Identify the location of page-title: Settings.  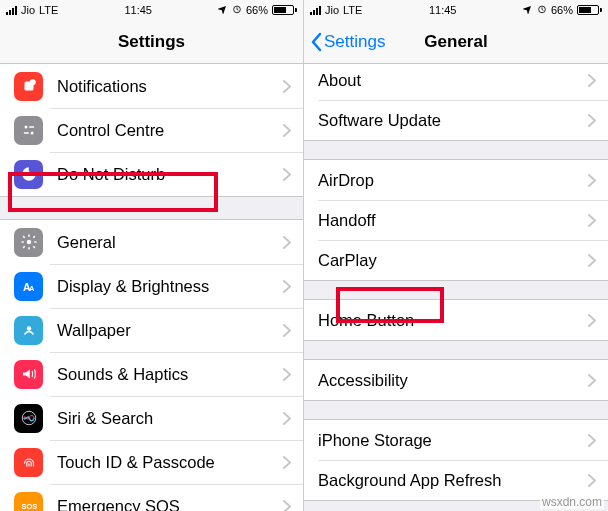
(152, 42).